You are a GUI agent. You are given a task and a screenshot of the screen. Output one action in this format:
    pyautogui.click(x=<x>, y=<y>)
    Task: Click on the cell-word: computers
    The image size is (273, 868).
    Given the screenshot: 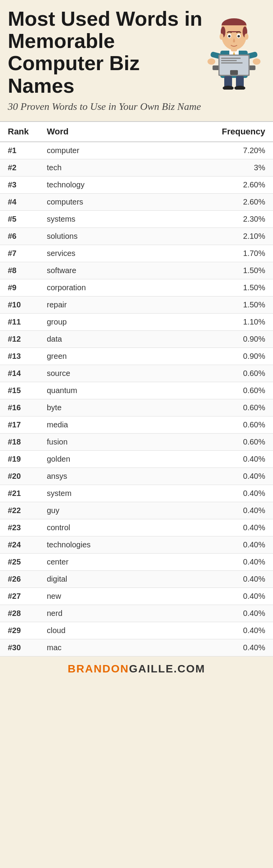 What is the action you would take?
    pyautogui.click(x=98, y=202)
    